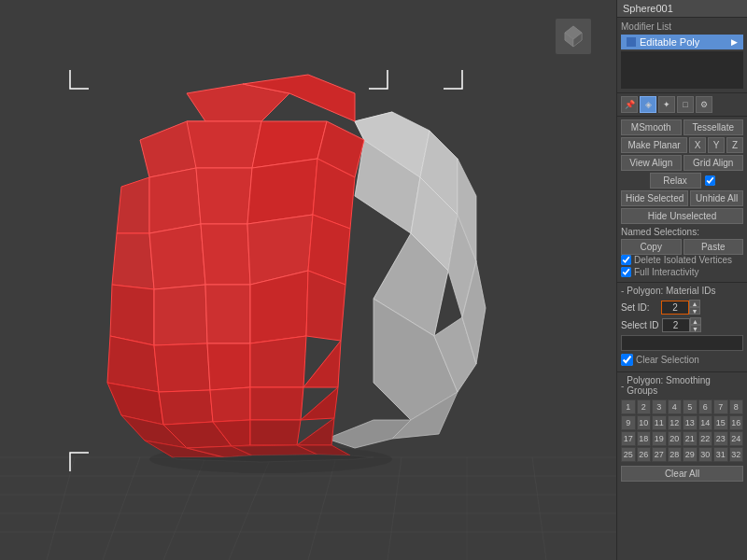 Image resolution: width=747 pixels, height=560 pixels. What do you see at coordinates (716, 146) in the screenshot?
I see `y-button: Y` at bounding box center [716, 146].